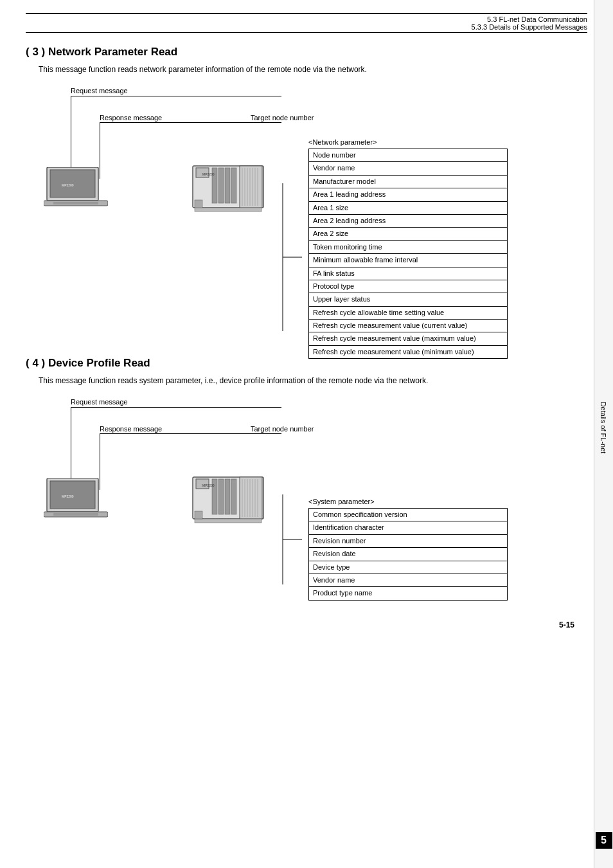 The image size is (613, 868). Describe the element at coordinates (409, 515) in the screenshot. I see `table-row: Common specification version` at that location.